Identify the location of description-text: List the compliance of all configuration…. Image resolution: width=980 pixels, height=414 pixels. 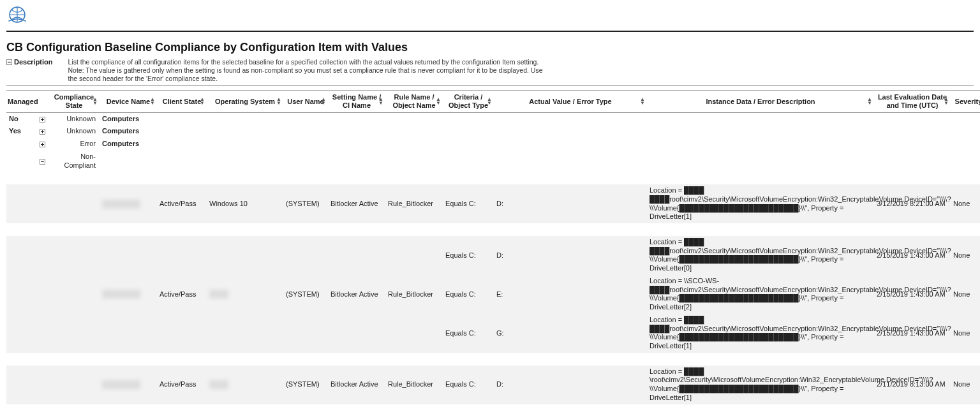
(311, 70).